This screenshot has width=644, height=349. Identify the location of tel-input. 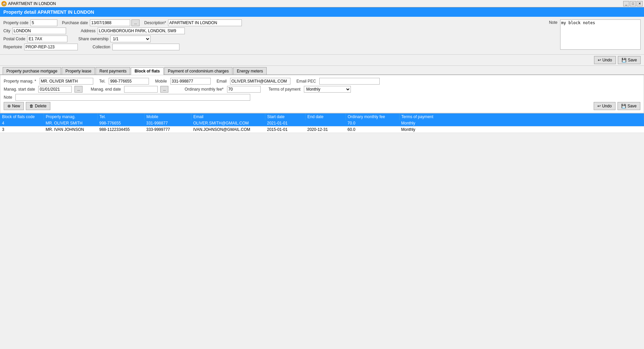
(129, 81).